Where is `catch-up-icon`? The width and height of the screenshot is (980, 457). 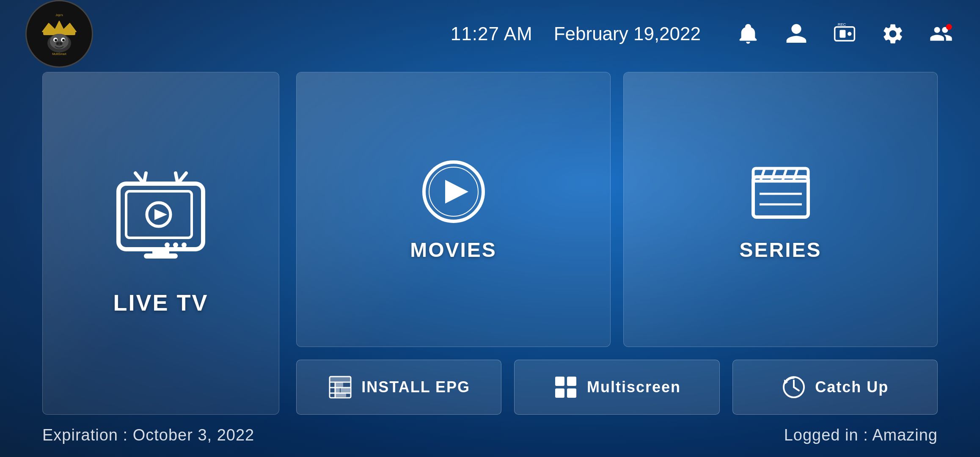
catch-up-icon is located at coordinates (794, 387).